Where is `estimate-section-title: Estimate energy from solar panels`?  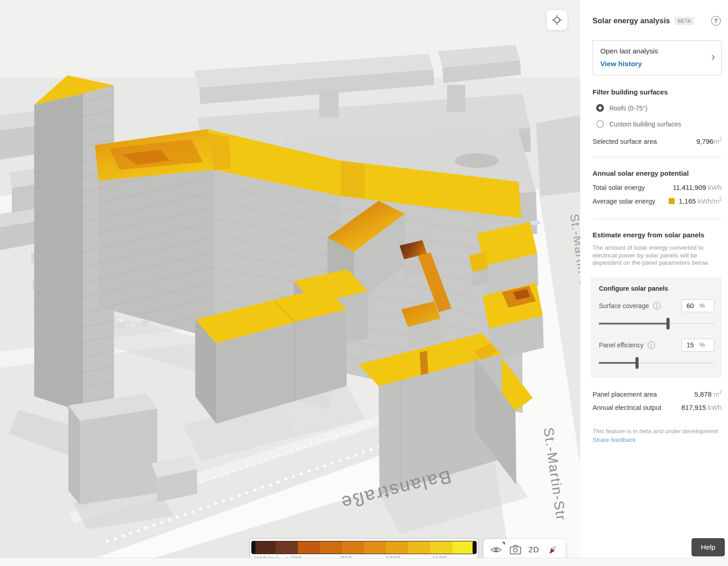
estimate-section-title: Estimate energy from solar panels is located at coordinates (657, 235).